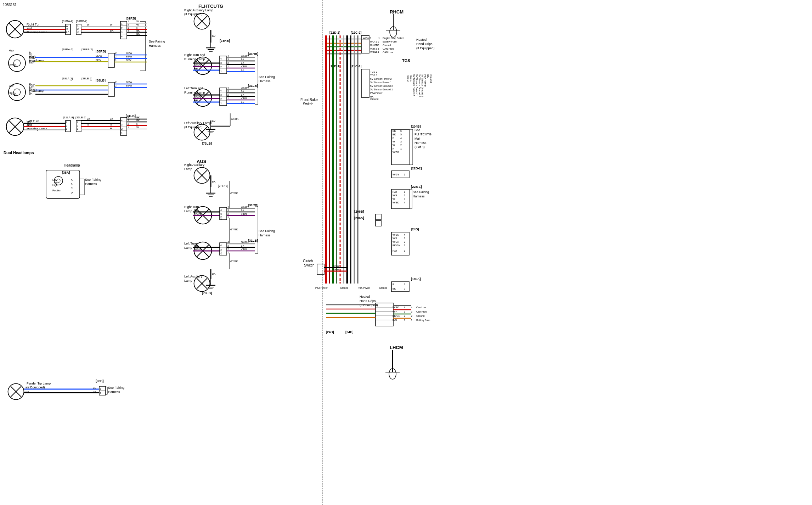  What do you see at coordinates (199, 10) in the screenshot?
I see `svg-text: Right Auxiliary Lamp` at bounding box center [199, 10].